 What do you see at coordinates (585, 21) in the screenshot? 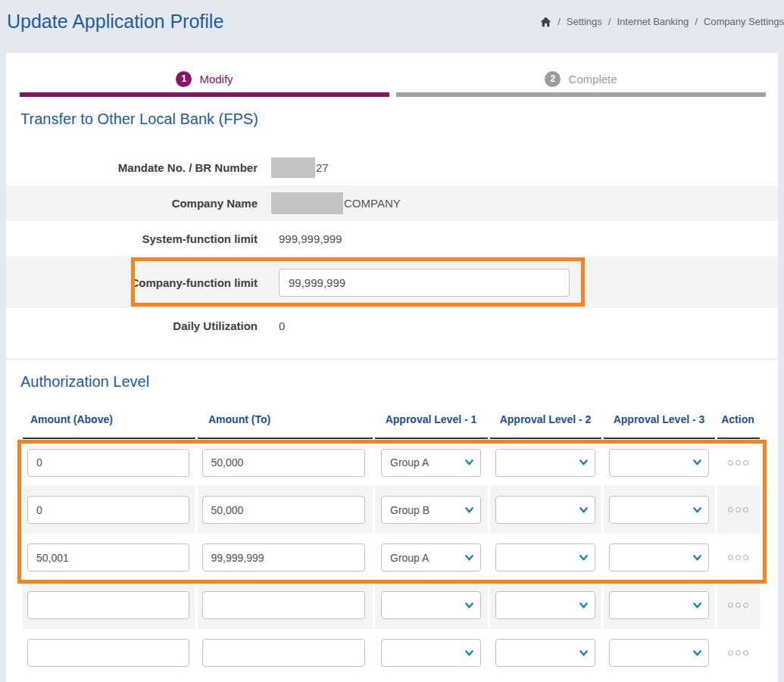
I see `breadcrumb-settings: Settings` at bounding box center [585, 21].